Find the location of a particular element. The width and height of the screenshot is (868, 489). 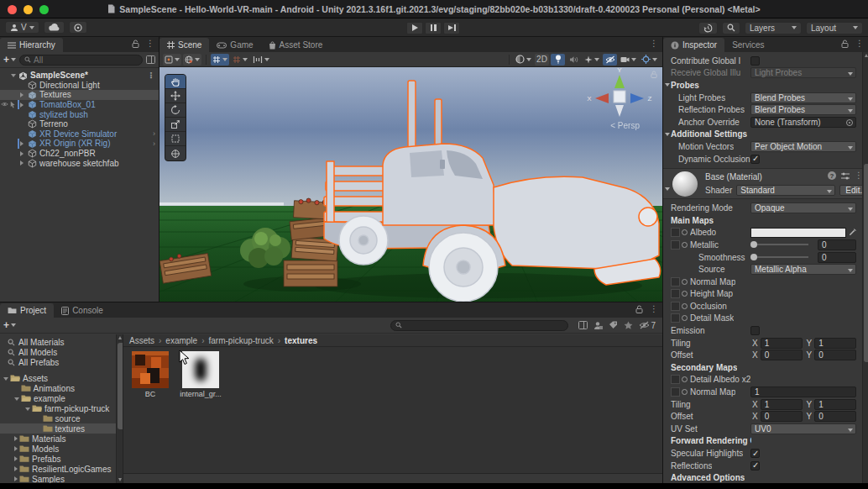

x-value-field: 1 is located at coordinates (782, 343).